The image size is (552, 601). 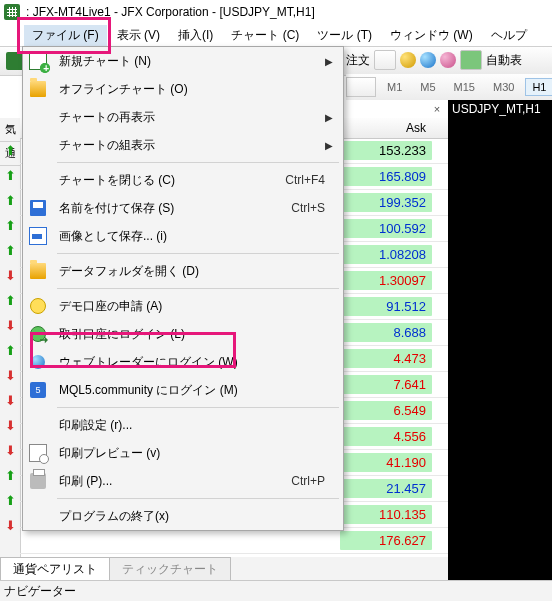 I want to click on menu-label: プログラムの終了(x), so click(x=198, y=516).